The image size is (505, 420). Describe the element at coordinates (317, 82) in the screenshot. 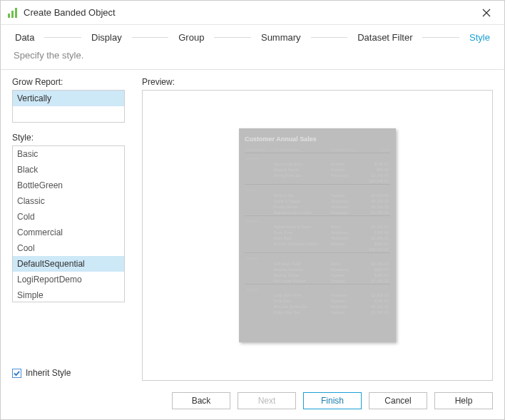

I see `preview-label: Preview:` at that location.